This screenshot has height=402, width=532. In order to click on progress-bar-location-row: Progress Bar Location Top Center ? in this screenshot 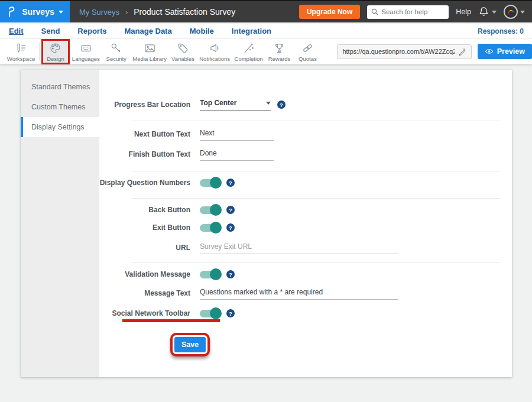, I will do `click(306, 105)`.